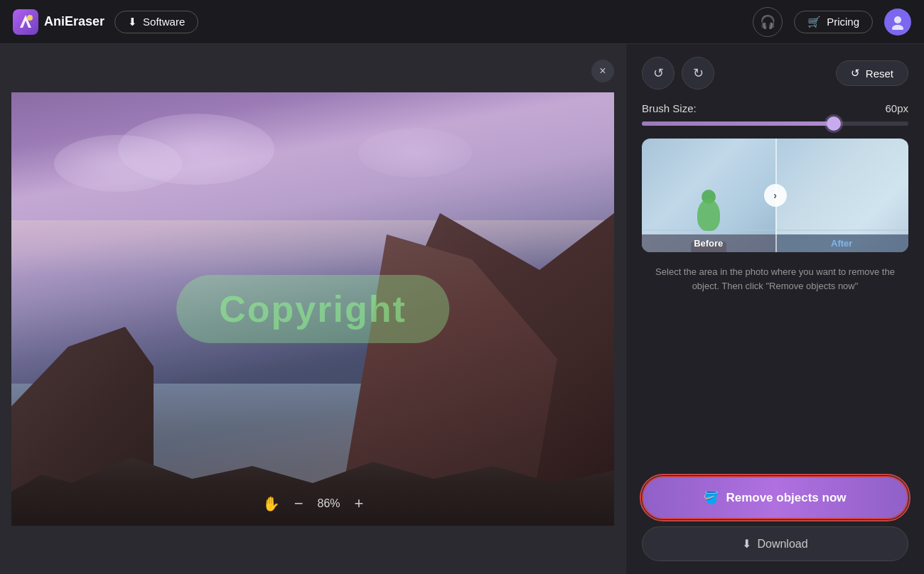 The image size is (924, 574). Describe the element at coordinates (775, 195) in the screenshot. I see `before-after-preview: › Before After` at that location.